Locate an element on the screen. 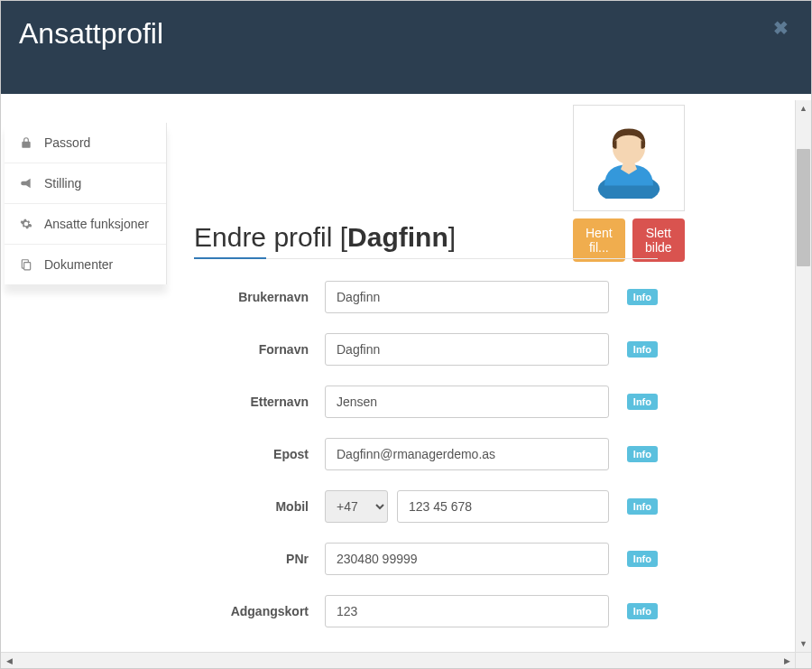 This screenshot has width=812, height=669. delete-image-button: Slett bilde is located at coordinates (659, 240).